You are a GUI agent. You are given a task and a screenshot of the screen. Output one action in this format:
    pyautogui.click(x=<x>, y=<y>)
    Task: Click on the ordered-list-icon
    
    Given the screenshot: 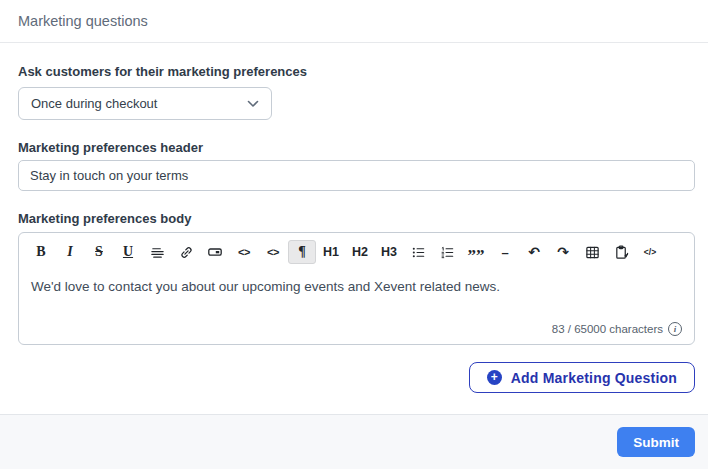 What is the action you would take?
    pyautogui.click(x=448, y=252)
    